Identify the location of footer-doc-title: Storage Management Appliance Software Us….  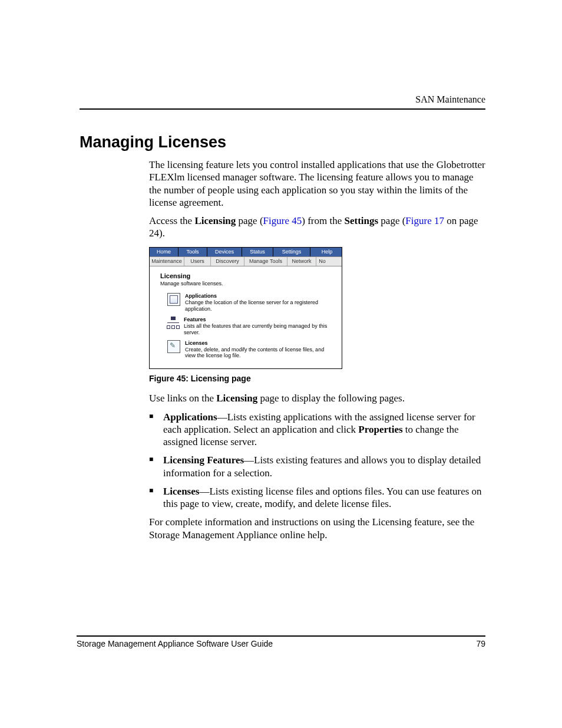
(174, 644).